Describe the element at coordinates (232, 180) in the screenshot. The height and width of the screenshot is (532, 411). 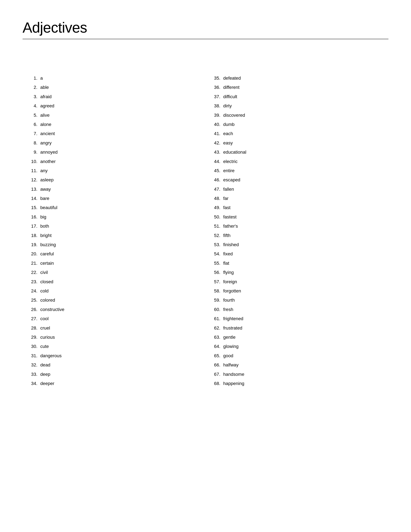
I see `item-word: escaped` at that location.